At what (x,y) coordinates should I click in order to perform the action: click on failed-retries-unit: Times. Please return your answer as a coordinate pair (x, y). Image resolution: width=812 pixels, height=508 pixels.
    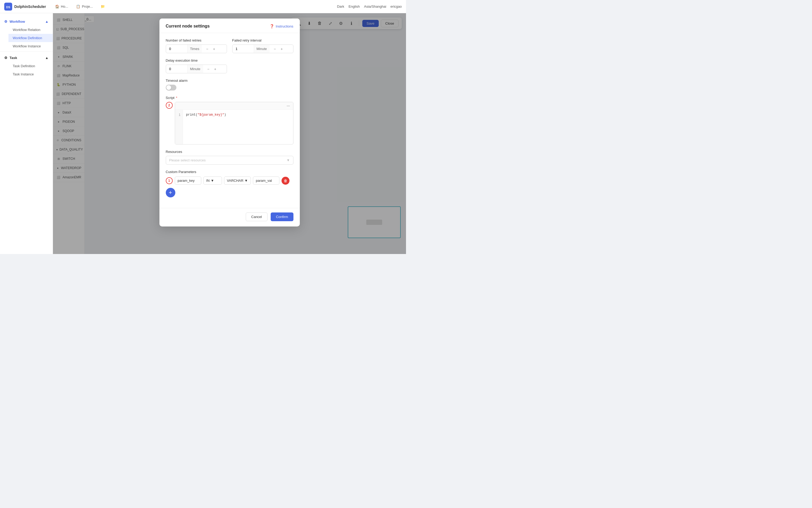
    Looking at the image, I should click on (195, 49).